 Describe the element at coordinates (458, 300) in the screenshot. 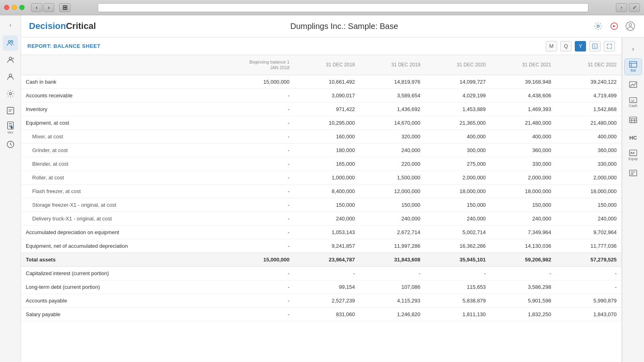

I see `cell-dec2020-16: 5,838,879` at that location.